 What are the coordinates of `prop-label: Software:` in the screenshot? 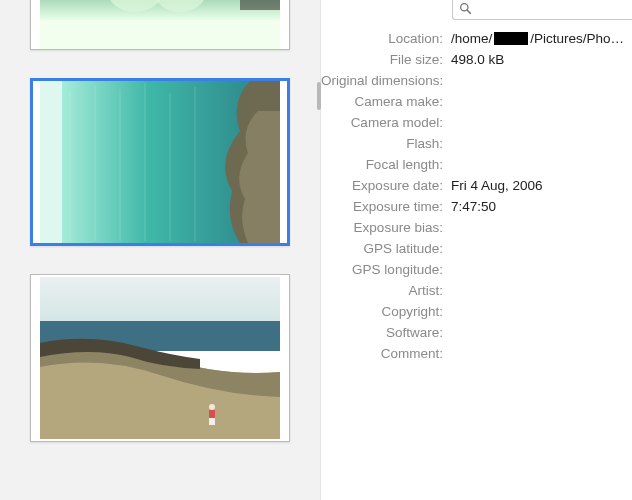 It's located at (386, 332).